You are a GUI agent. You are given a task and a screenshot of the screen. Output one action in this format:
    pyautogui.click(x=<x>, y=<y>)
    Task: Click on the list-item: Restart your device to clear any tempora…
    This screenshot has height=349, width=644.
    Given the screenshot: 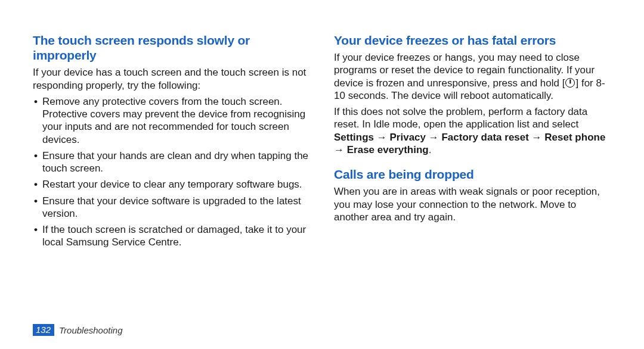 What is the action you would take?
    pyautogui.click(x=172, y=185)
    